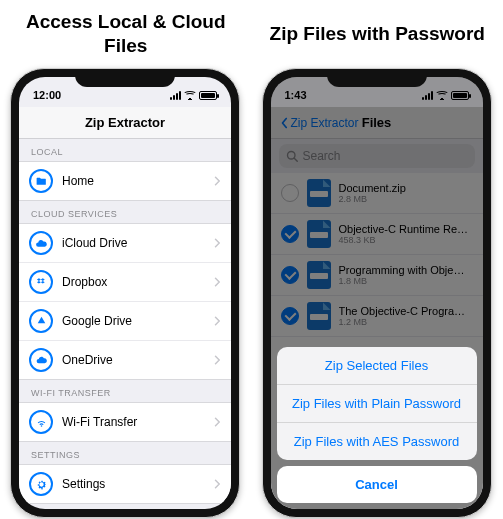  What do you see at coordinates (125, 422) in the screenshot?
I see `list-item: Wi-Fi Transfer` at bounding box center [125, 422].